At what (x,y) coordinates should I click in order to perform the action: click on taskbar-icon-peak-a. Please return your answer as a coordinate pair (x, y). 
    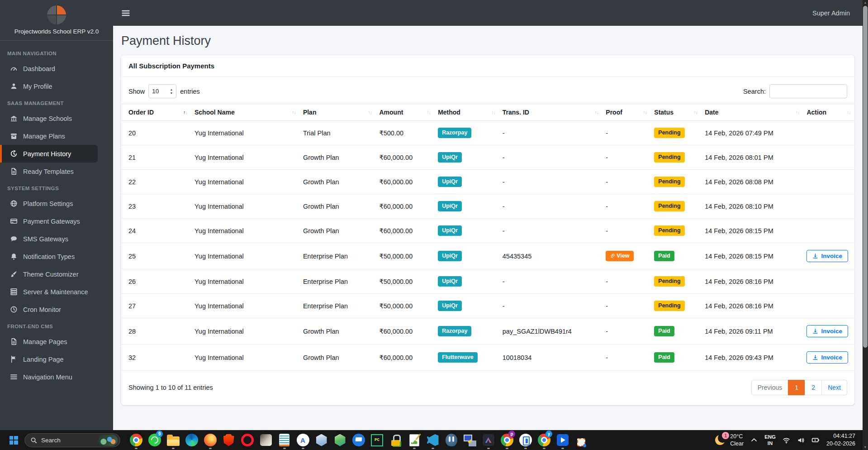
    Looking at the image, I should click on (489, 440).